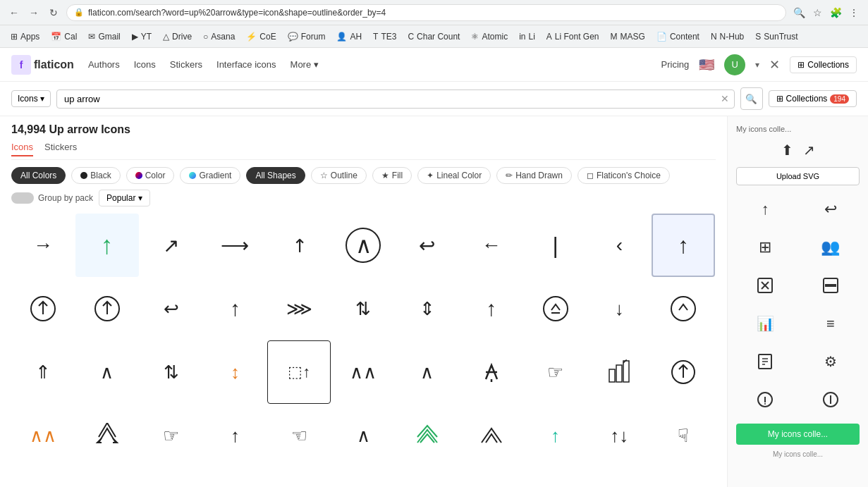 The width and height of the screenshot is (868, 487). Describe the element at coordinates (178, 37) in the screenshot. I see `bookmark-drive: △ Drive` at that location.